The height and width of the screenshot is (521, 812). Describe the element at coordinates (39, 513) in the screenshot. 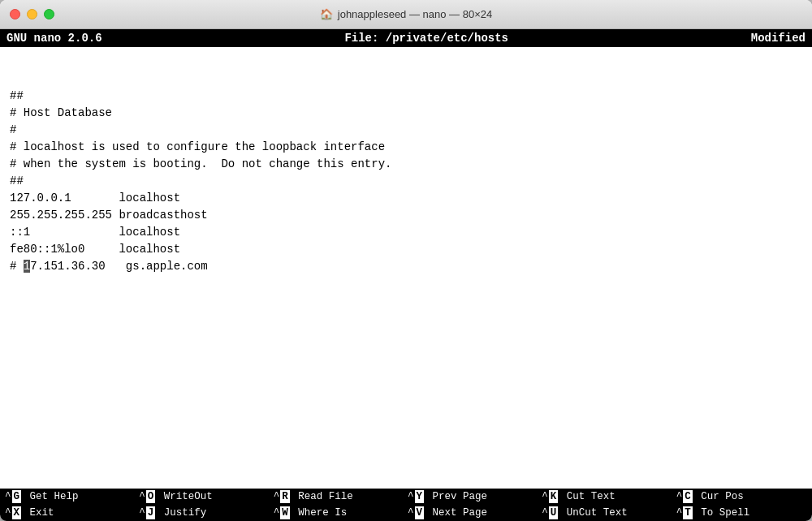

I see `label-exit: Exit` at that location.